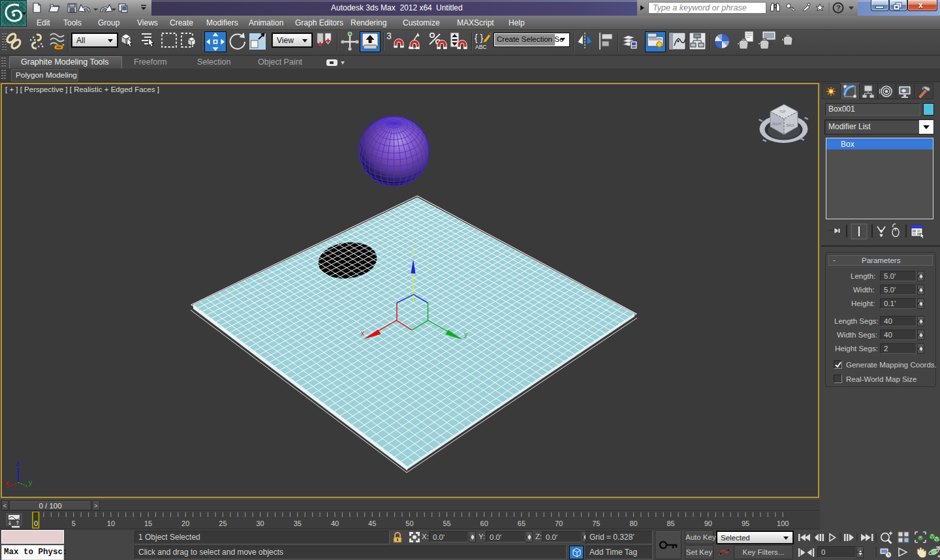 The image size is (940, 560). Describe the element at coordinates (446, 523) in the screenshot. I see `svg-text: 55` at that location.